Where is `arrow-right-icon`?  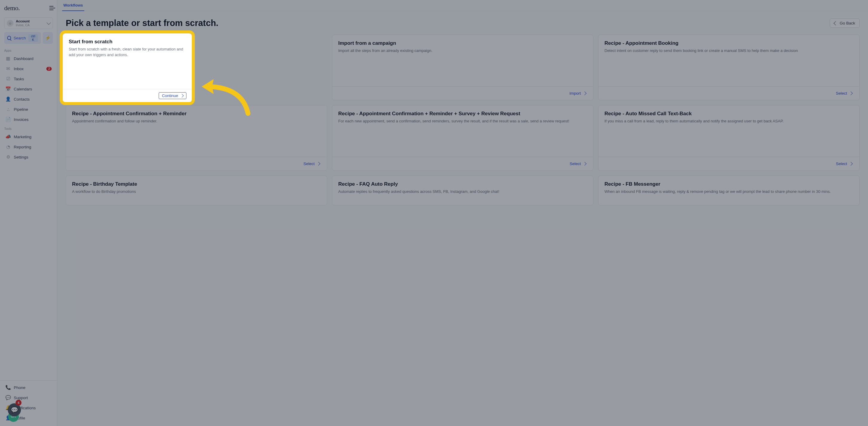 arrow-right-icon is located at coordinates (182, 96).